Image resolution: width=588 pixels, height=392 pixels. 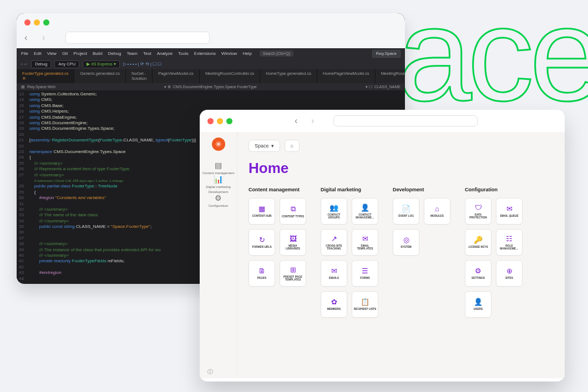 I want to click on vs-solution-selector: Rwy.Space, so click(x=386, y=54).